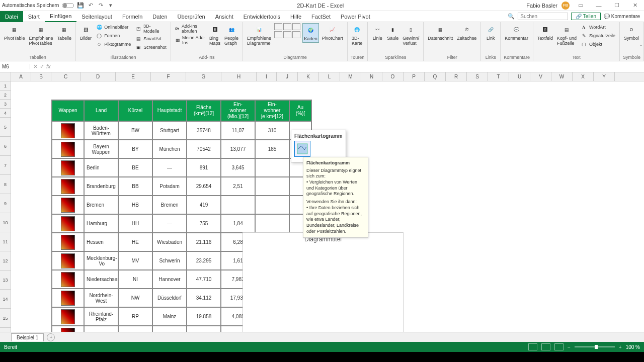 The width and height of the screenshot is (644, 362). What do you see at coordinates (98, 76) in the screenshot?
I see `col-header-D: D` at bounding box center [98, 76].